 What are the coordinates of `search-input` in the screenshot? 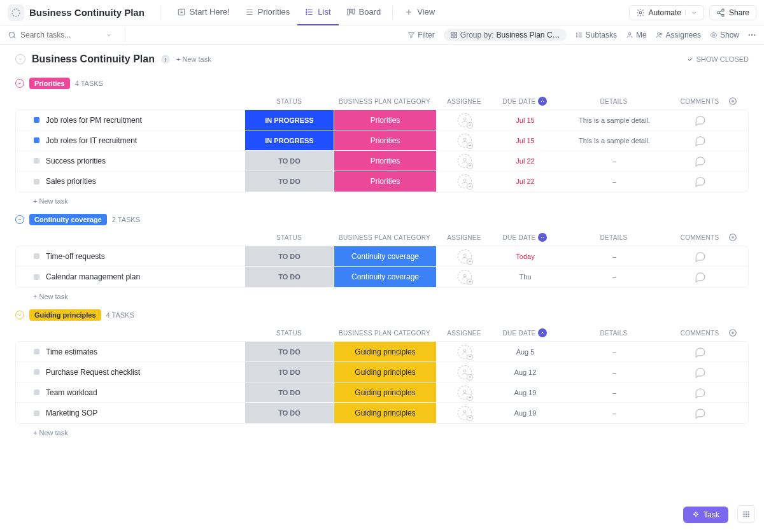 It's located at (59, 35).